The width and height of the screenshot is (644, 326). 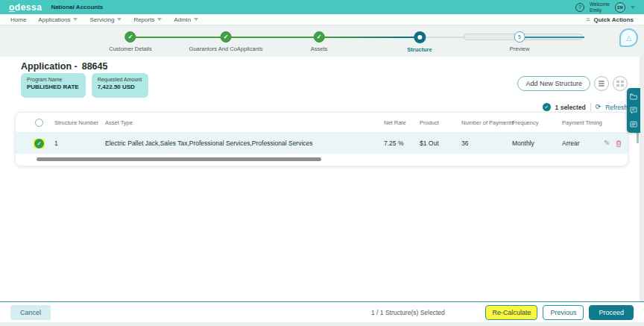 I want to click on user-menu-chevron-down-icon, so click(x=633, y=7).